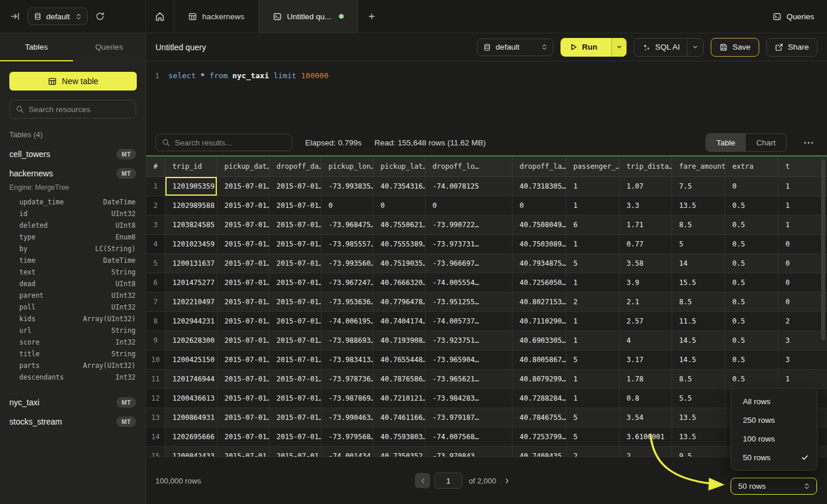 The image size is (827, 504). What do you see at coordinates (347, 187) in the screenshot?
I see `table-cell: -73.993835…` at bounding box center [347, 187].